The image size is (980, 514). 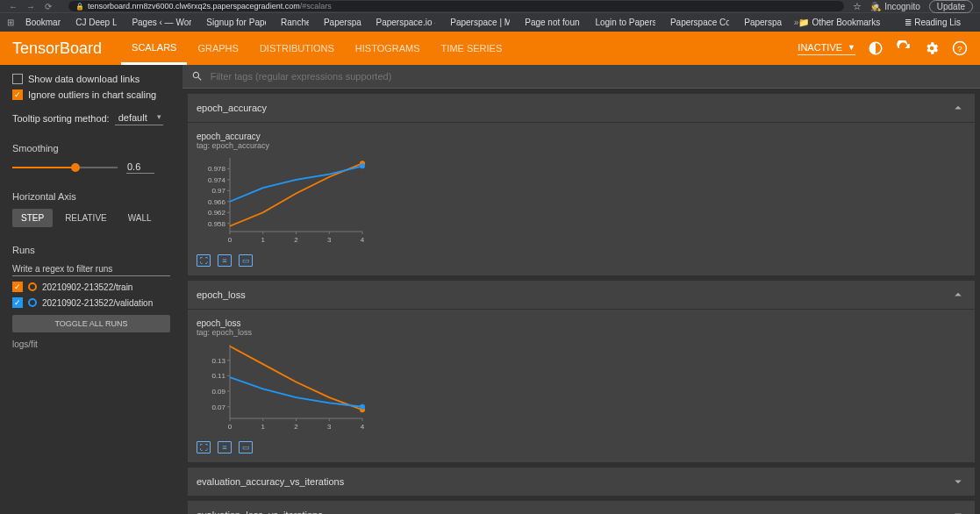 I want to click on checkbox-checked-icon, so click(x=18, y=95).